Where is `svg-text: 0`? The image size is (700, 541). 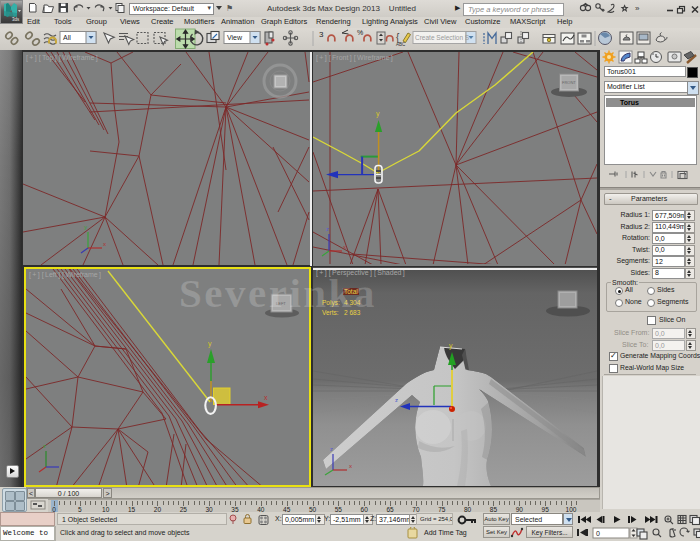
svg-text: 0 is located at coordinates (598, 534).